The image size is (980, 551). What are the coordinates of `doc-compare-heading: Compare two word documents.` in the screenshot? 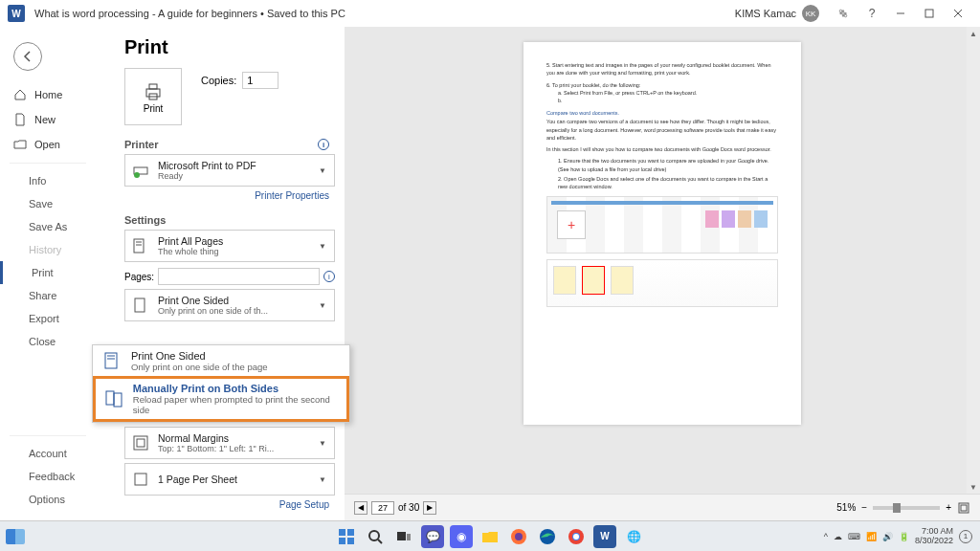 It's located at (662, 113).